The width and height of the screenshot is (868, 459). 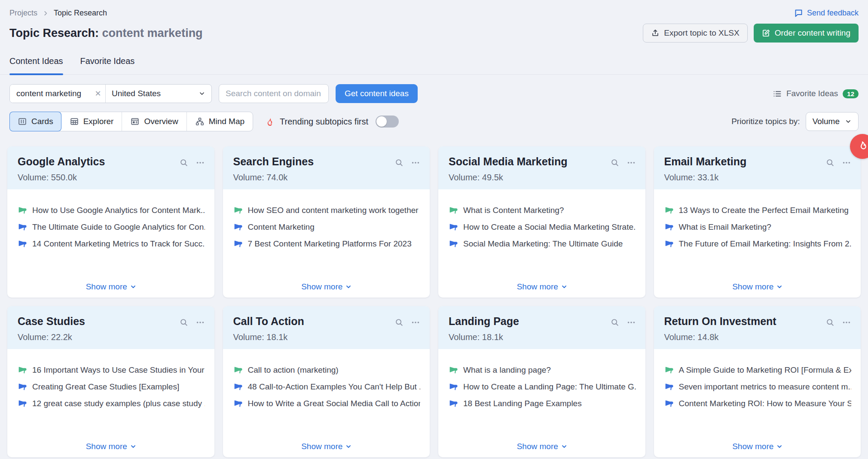 What do you see at coordinates (327, 243) in the screenshot?
I see `card-body: How SEO and content marketing work toget…` at bounding box center [327, 243].